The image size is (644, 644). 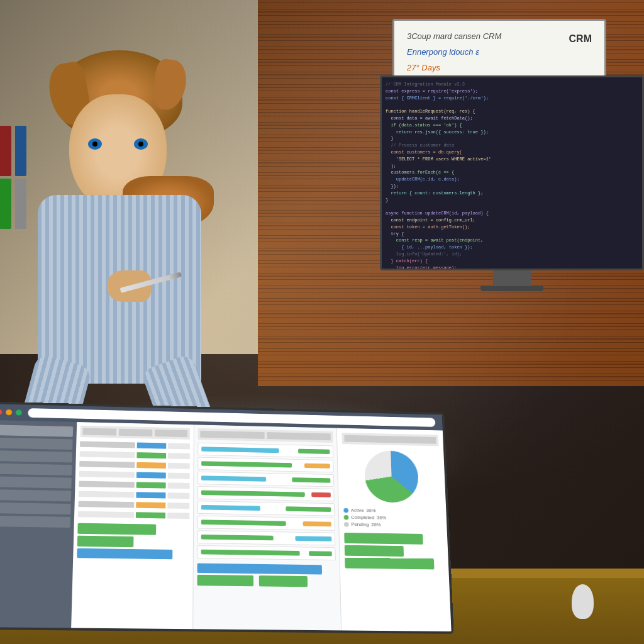 I want to click on chart-header, so click(x=390, y=439).